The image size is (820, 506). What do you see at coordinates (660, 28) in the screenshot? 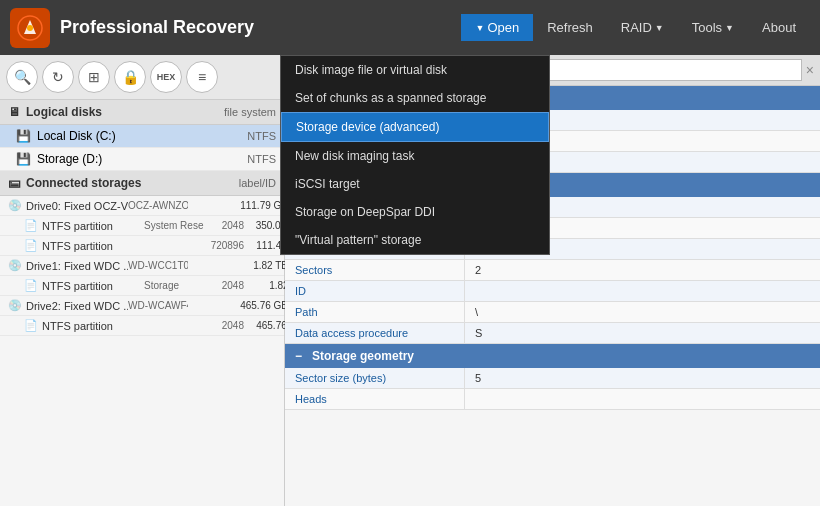
I see `menu-raid-arrow: ▼` at bounding box center [660, 28].